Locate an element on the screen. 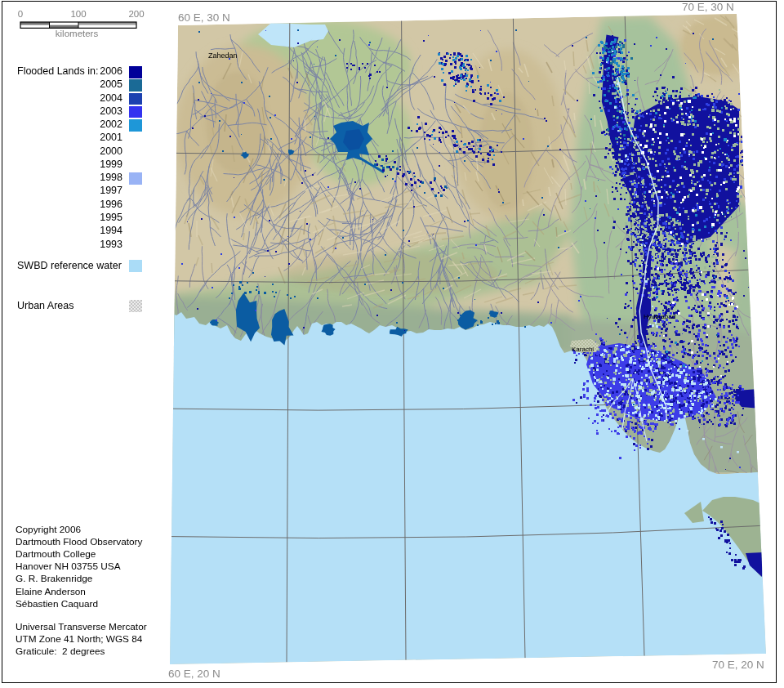 The width and height of the screenshot is (784, 688). svg-text: 0 is located at coordinates (20, 14).